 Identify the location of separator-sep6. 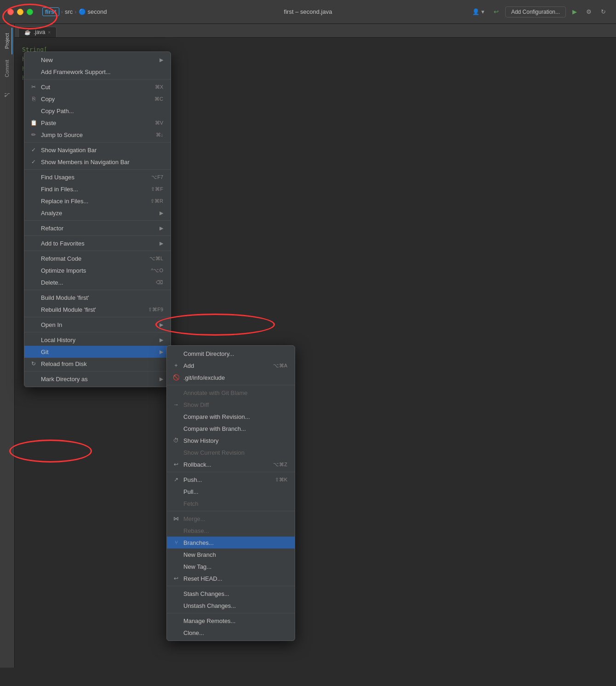
(97, 251).